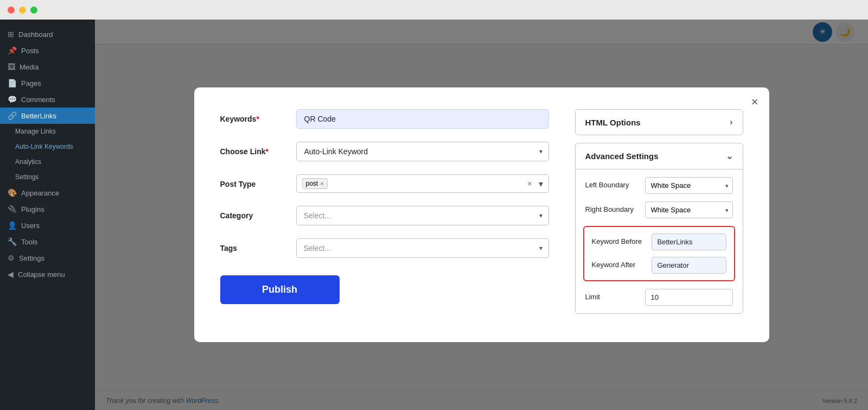 The image size is (868, 410). Describe the element at coordinates (31, 84) in the screenshot. I see `sidebar-label-pages: Pages` at that location.